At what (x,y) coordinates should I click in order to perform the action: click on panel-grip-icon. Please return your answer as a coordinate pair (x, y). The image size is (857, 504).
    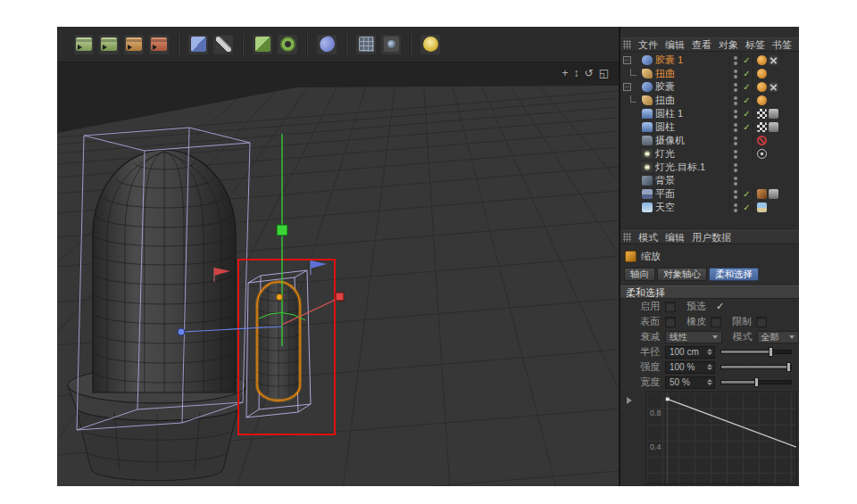
    Looking at the image, I should click on (627, 237).